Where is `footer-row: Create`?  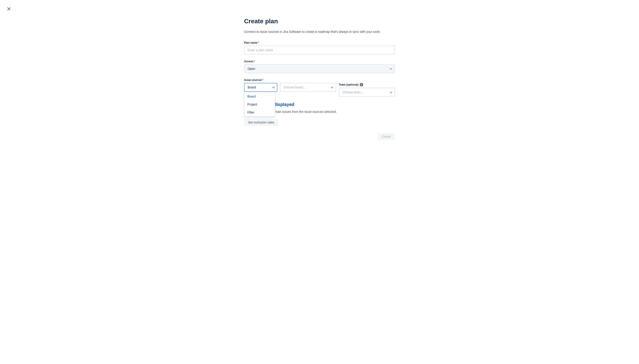
footer-row: Create is located at coordinates (320, 136).